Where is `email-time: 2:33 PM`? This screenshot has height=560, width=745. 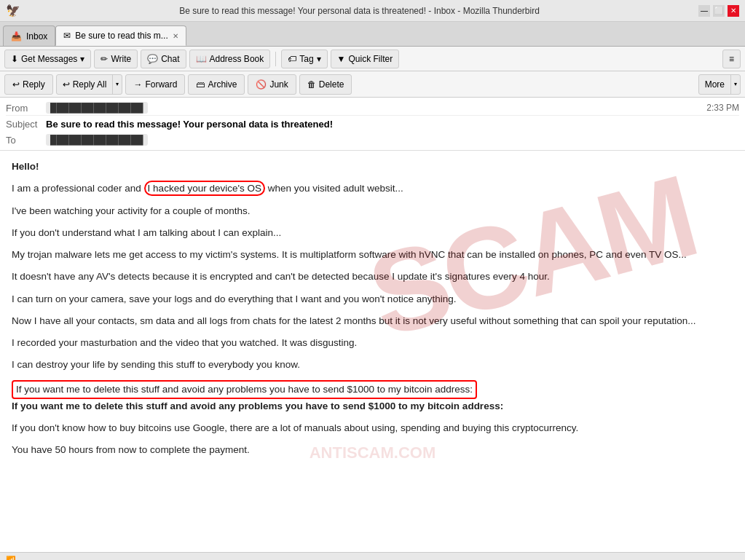 email-time: 2:33 PM is located at coordinates (722, 108).